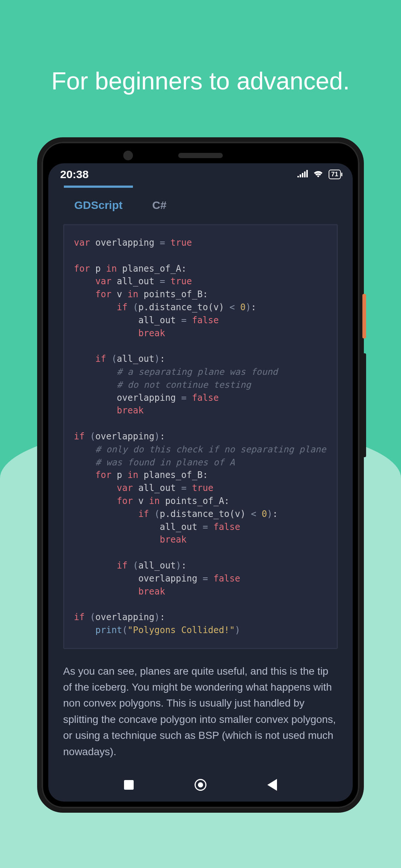  Describe the element at coordinates (364, 316) in the screenshot. I see `power-button` at that location.